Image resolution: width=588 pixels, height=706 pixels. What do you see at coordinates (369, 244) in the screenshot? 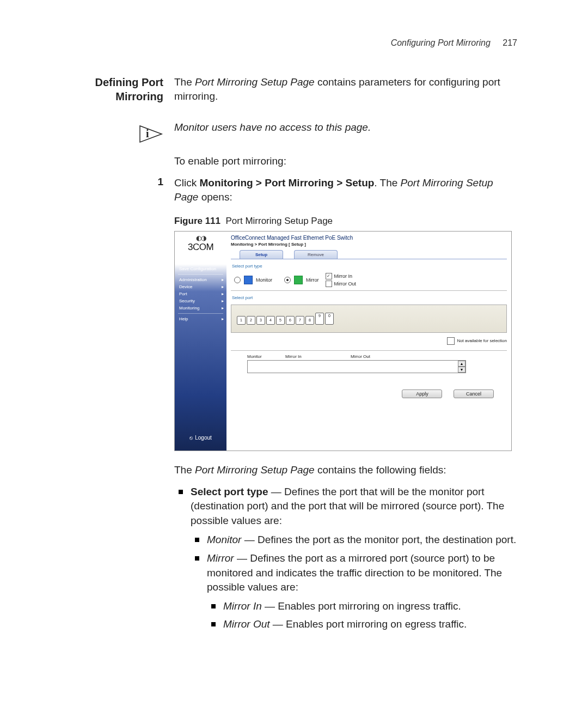
I see `breadcrumb: Monitoring > Port Mirroring [ Setup ]` at bounding box center [369, 244].